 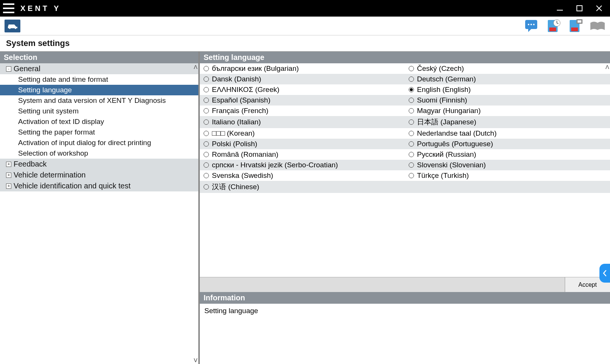 I want to click on language-label: Português (Portuguese), so click(x=455, y=144).